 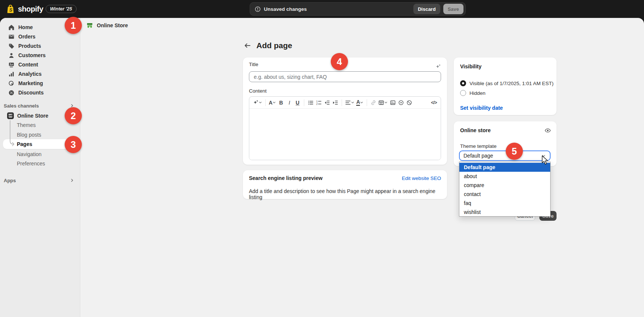 I want to click on annotation-step-1: 1, so click(x=73, y=25).